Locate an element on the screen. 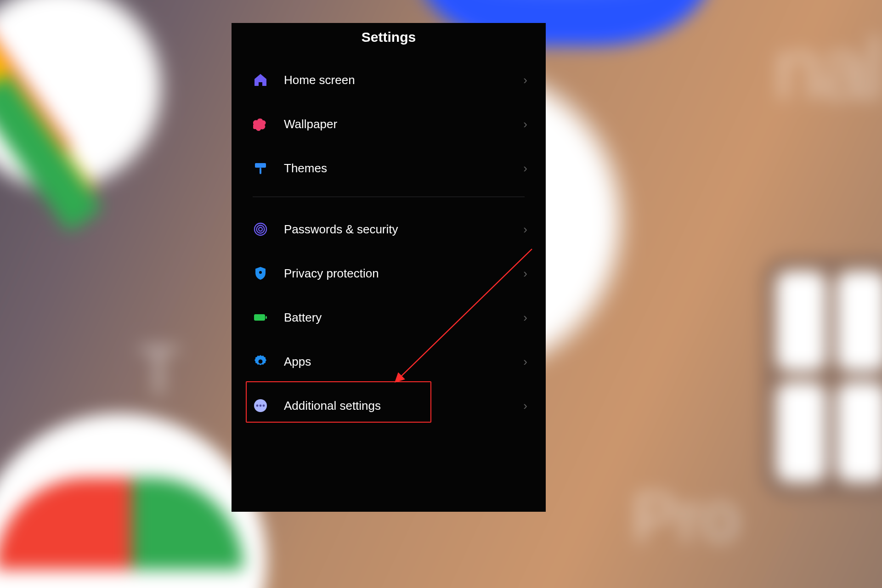 Image resolution: width=882 pixels, height=588 pixels. settings-item-label: Passwords & security is located at coordinates (341, 230).